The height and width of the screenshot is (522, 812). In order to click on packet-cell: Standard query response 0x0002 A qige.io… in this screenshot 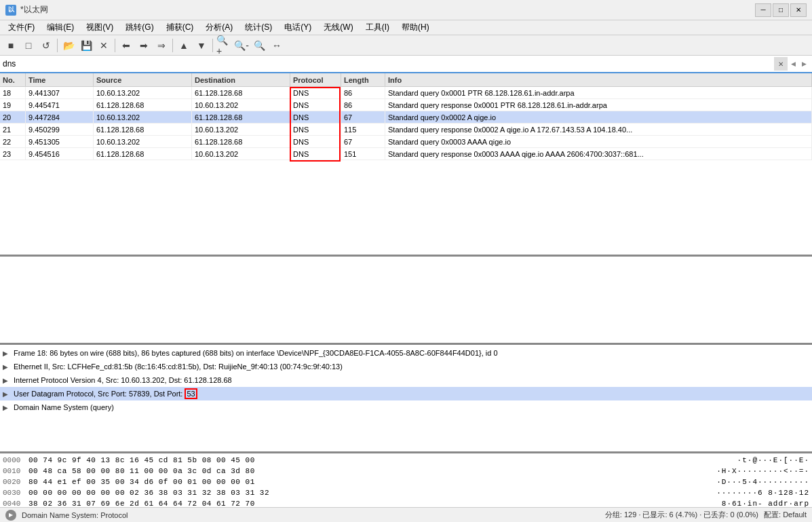, I will do `click(598, 129)`.